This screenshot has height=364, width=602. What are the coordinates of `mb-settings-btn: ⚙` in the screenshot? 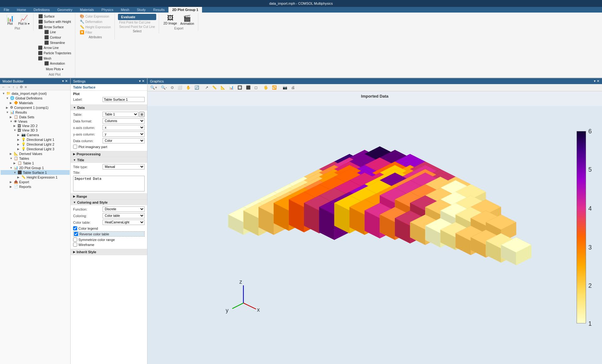 It's located at (21, 87).